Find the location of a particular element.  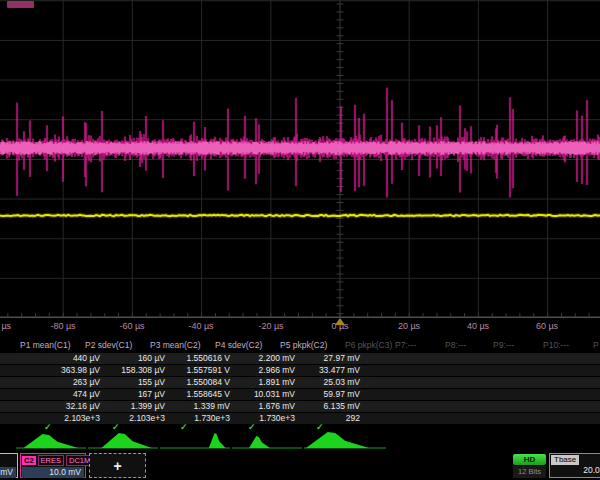

timebase-descriptor: Tbase 20.0 µ is located at coordinates (574, 466).